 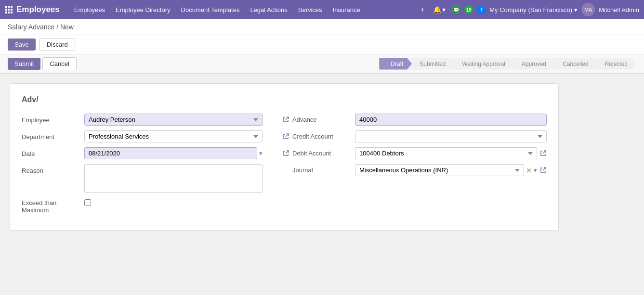 I want to click on journal-clear-button: ✕, so click(x=529, y=170).